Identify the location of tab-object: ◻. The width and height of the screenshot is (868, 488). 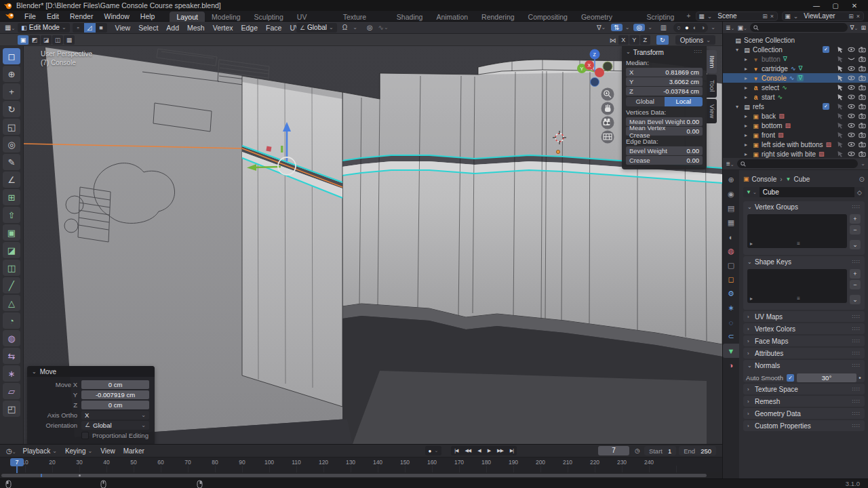
(731, 279).